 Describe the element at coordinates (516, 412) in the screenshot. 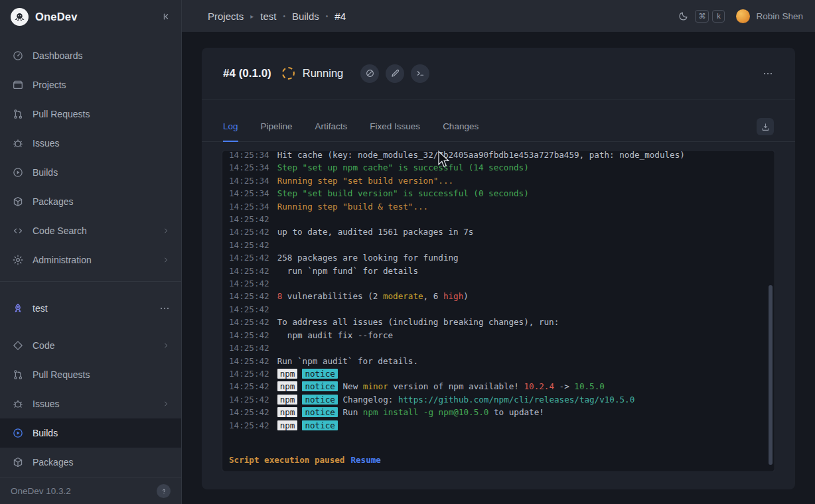

I see `log-segment: to update!` at that location.